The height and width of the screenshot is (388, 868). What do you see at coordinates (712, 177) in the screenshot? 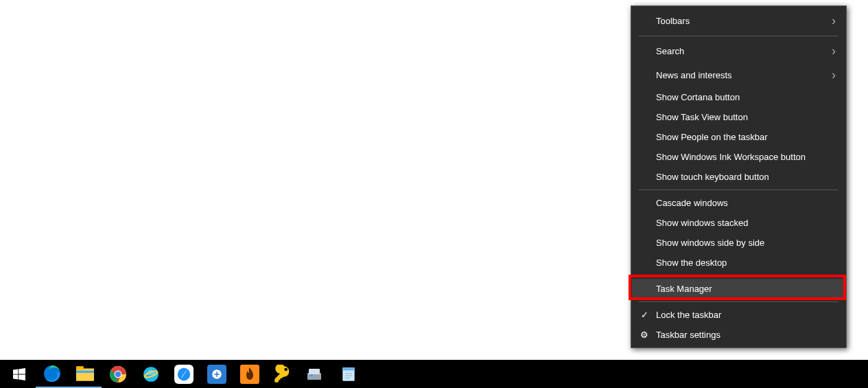
I see `menu-item-label: Show touch keyboard button` at bounding box center [712, 177].